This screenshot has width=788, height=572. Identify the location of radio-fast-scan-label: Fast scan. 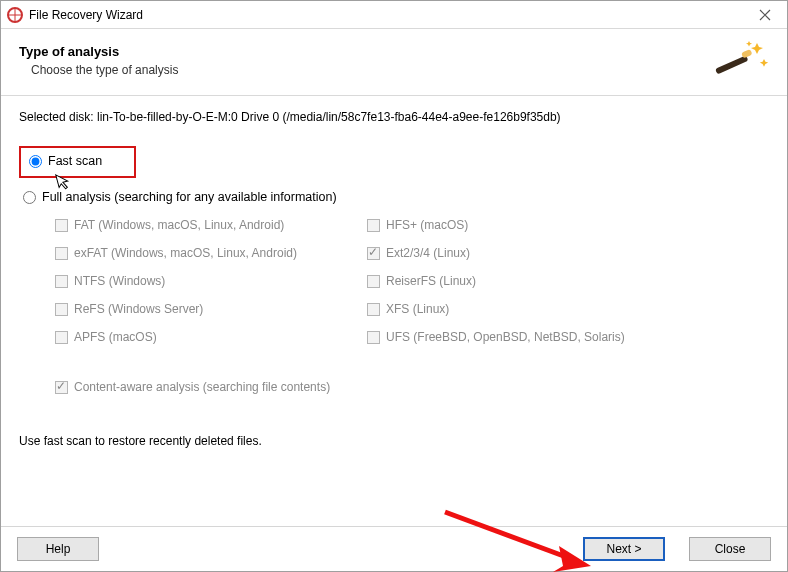
(75, 161).